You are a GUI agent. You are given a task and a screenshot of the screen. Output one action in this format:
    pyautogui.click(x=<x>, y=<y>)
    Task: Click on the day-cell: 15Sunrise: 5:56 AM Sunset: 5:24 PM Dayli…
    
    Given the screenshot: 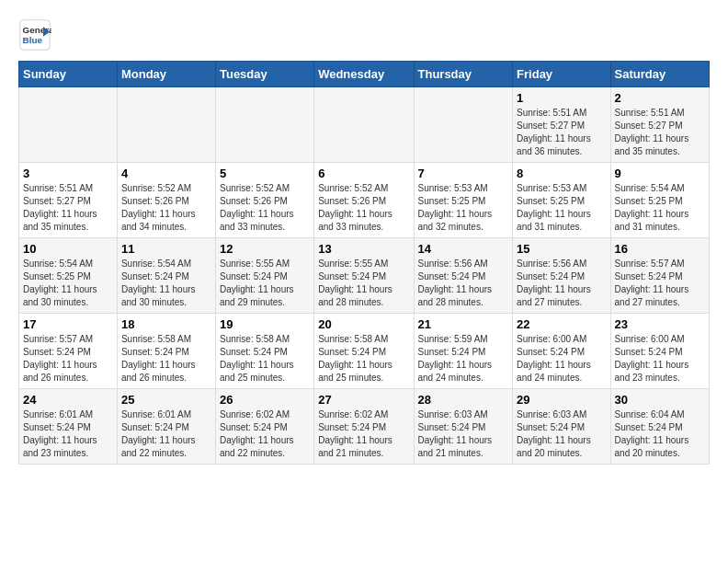 What is the action you would take?
    pyautogui.click(x=562, y=276)
    